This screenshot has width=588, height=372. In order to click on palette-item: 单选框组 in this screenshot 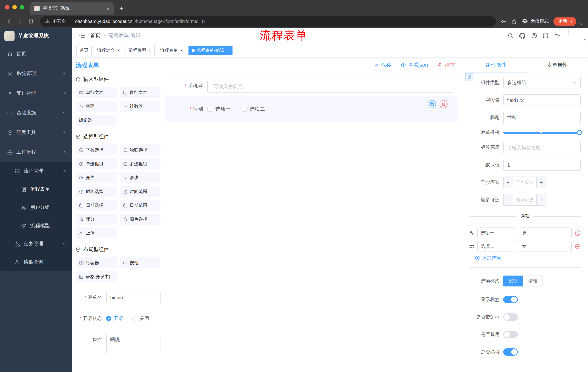, I will do `click(96, 164)`.